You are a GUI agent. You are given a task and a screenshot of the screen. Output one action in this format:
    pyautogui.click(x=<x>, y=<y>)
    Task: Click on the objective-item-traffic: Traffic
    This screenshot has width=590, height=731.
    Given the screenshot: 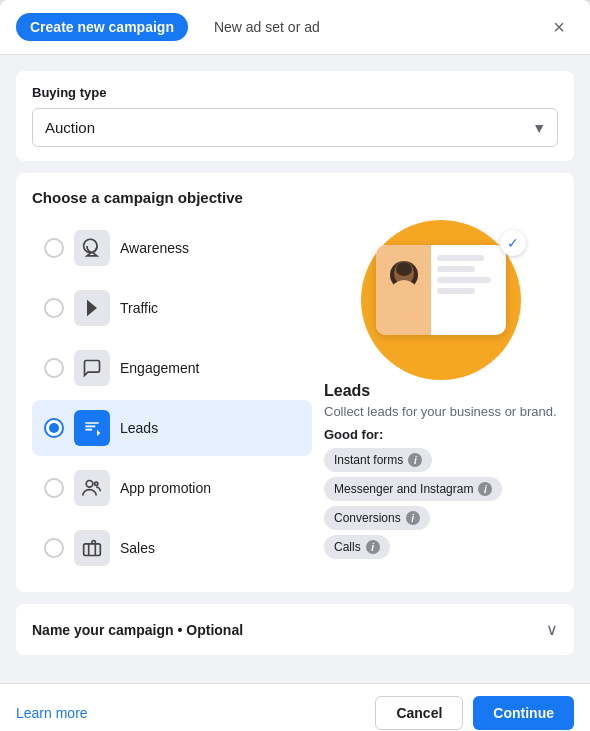 What is the action you would take?
    pyautogui.click(x=172, y=308)
    